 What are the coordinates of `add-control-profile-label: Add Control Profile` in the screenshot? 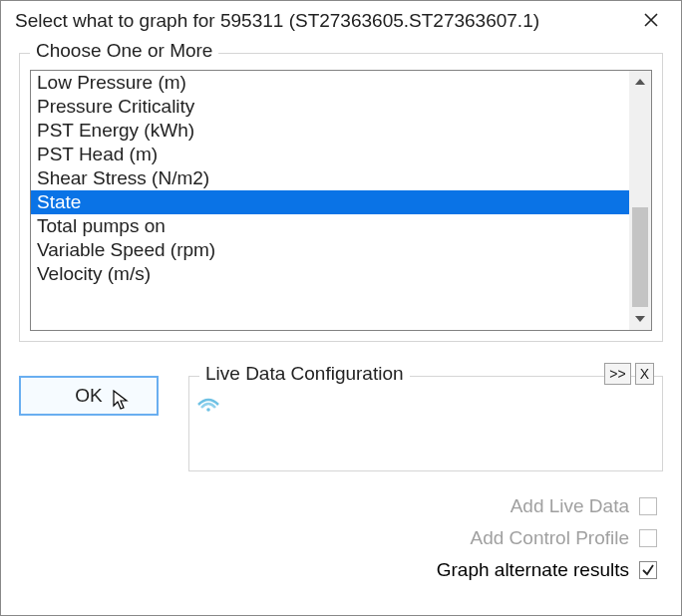 It's located at (550, 538).